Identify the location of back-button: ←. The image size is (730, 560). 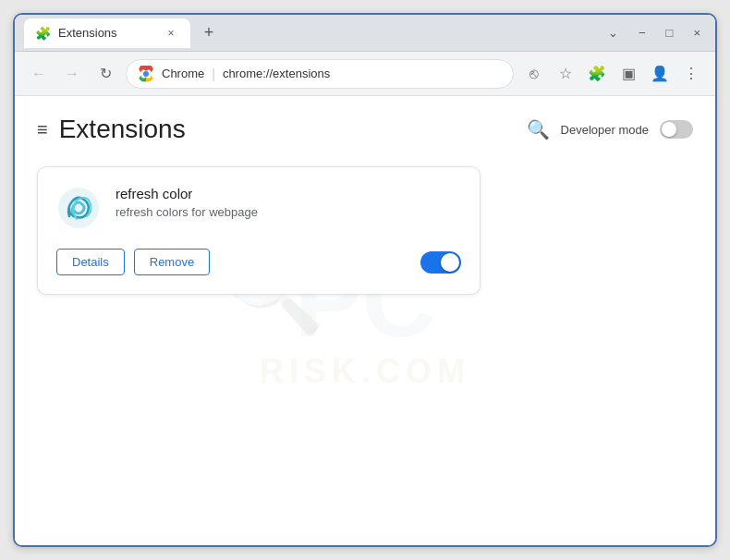
(39, 74).